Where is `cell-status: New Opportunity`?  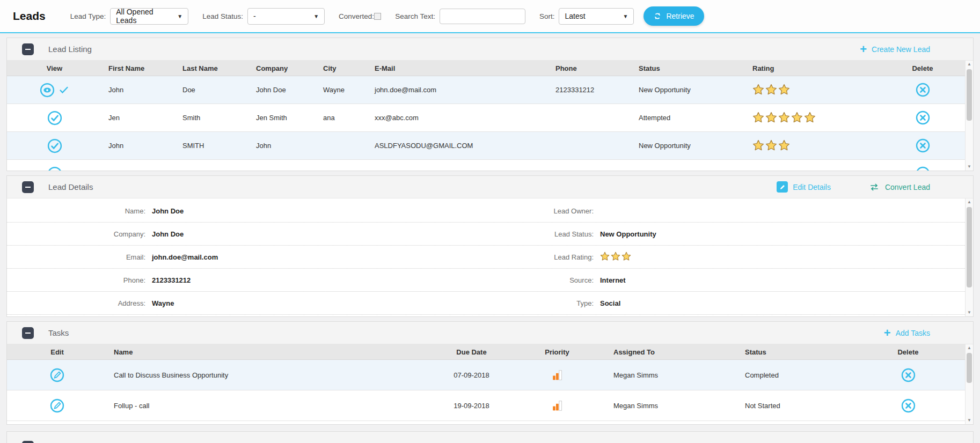 cell-status: New Opportunity is located at coordinates (689, 90).